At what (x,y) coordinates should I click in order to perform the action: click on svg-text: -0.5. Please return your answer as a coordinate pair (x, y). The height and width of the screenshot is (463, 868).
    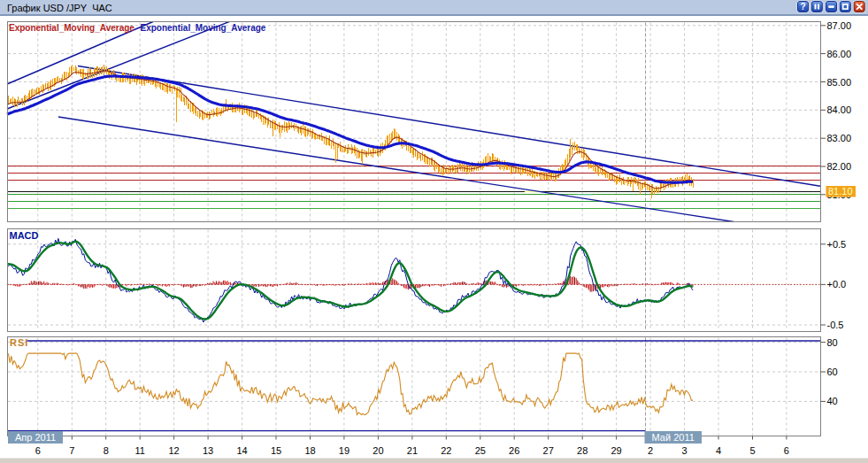
    Looking at the image, I should click on (835, 325).